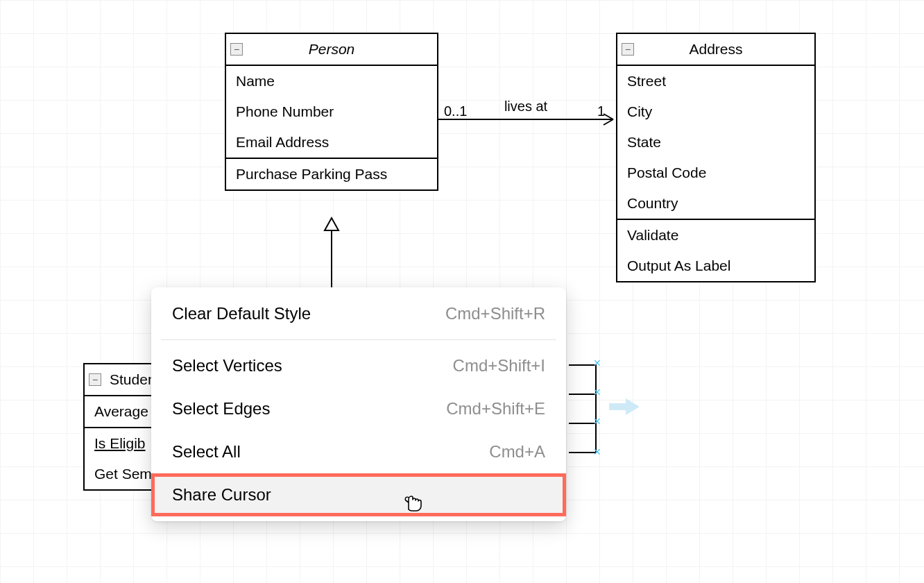 The width and height of the screenshot is (924, 583). Describe the element at coordinates (359, 452) in the screenshot. I see `menu-item-select-all: Select All Cmd+A` at that location.